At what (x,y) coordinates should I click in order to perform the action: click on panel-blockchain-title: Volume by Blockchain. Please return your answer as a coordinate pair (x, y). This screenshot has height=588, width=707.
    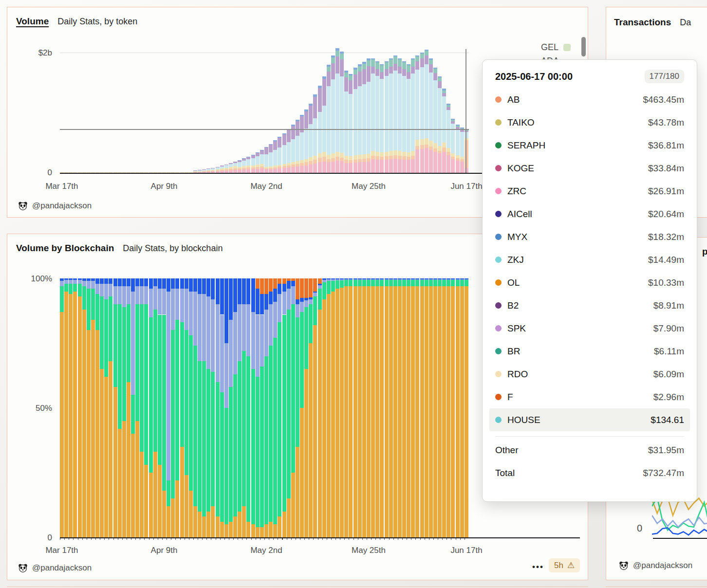
    Looking at the image, I should click on (65, 248).